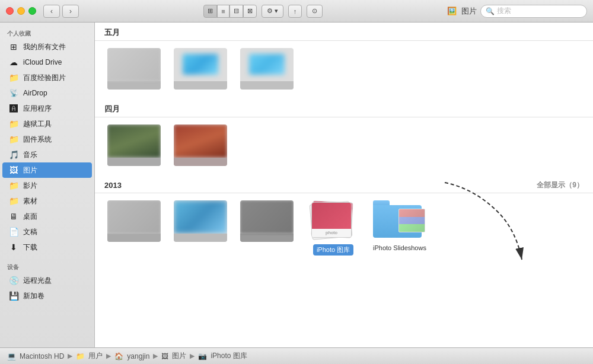 This screenshot has height=364, width=593. Describe the element at coordinates (14, 296) in the screenshot. I see `new-volume-icon: 💾` at that location.